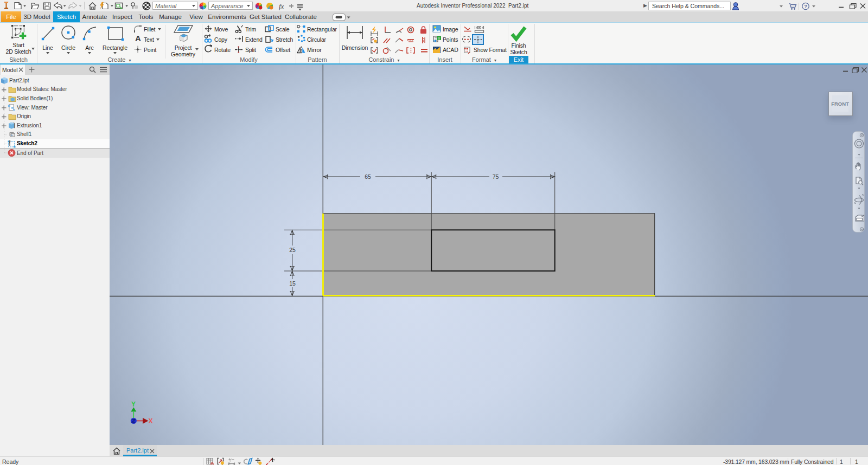 This screenshot has width=868, height=465. Describe the element at coordinates (496, 177) in the screenshot. I see `svg-text: 75` at that location.